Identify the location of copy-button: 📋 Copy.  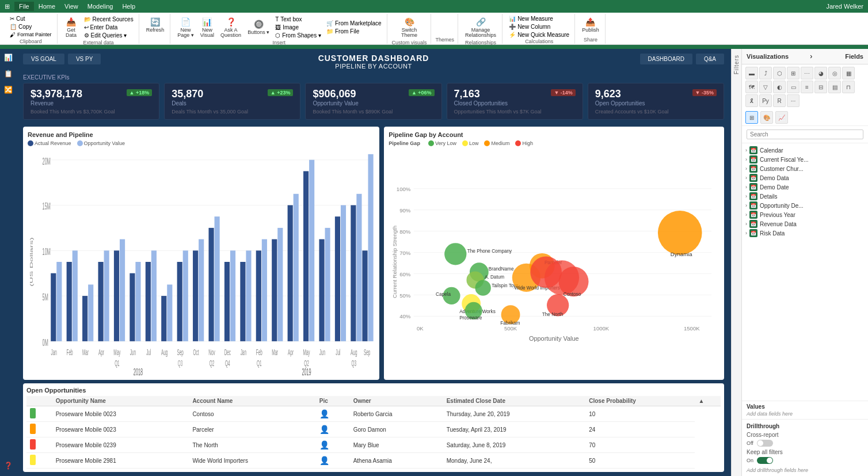
(31, 26).